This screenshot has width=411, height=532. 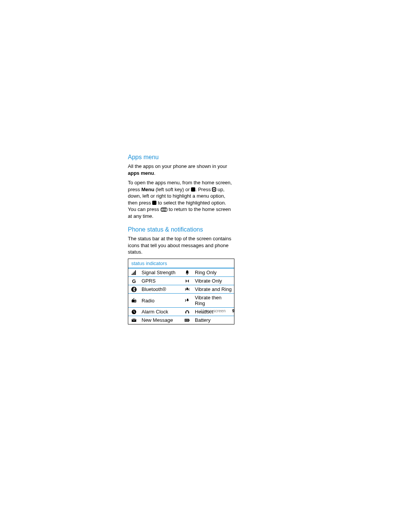 I want to click on new-message-icon, so click(x=134, y=320).